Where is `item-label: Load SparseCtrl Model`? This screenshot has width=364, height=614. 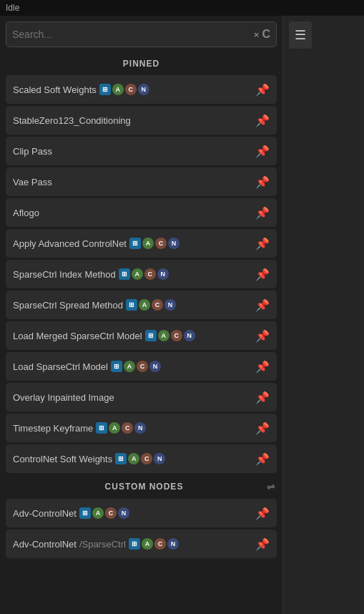 item-label: Load SparseCtrl Model is located at coordinates (60, 366).